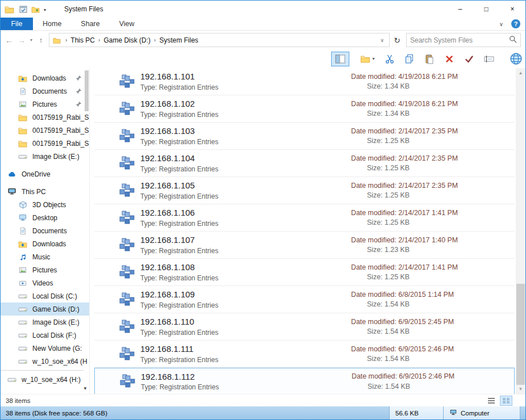 The image size is (526, 420). Describe the element at coordinates (491, 401) in the screenshot. I see `details-view-icon` at that location.